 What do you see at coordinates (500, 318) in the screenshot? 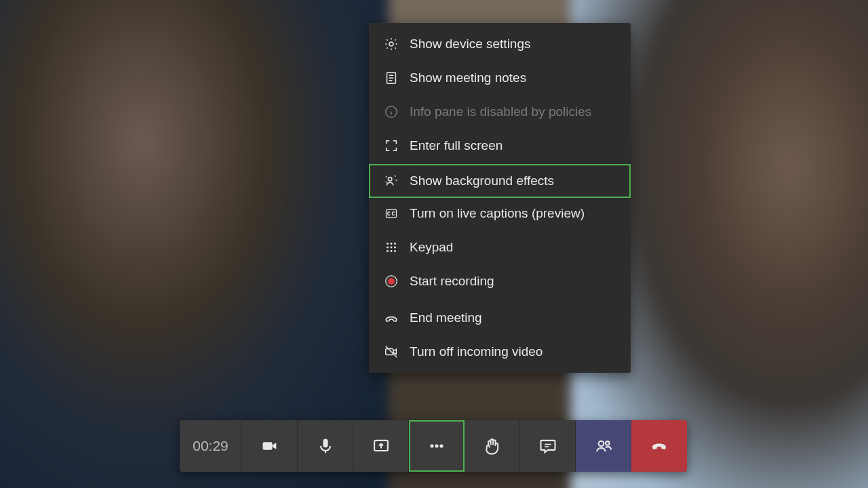
I see `menu-item-end-meeting: End meeting` at bounding box center [500, 318].